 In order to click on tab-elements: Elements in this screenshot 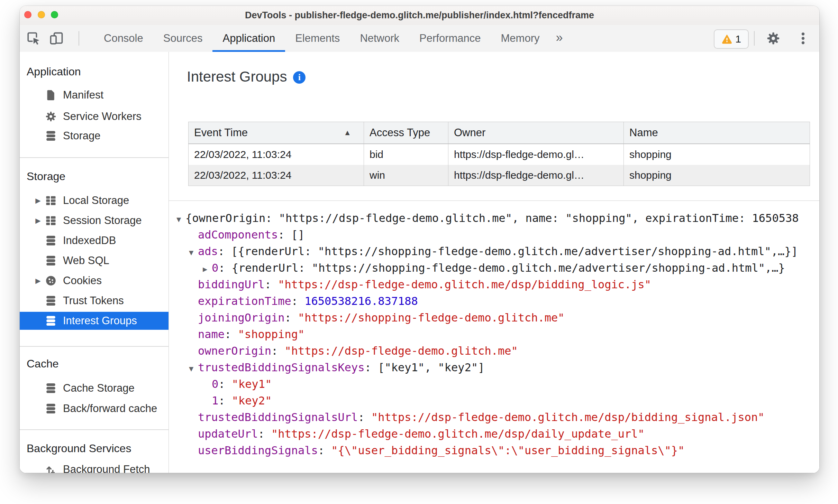, I will do `click(318, 38)`.